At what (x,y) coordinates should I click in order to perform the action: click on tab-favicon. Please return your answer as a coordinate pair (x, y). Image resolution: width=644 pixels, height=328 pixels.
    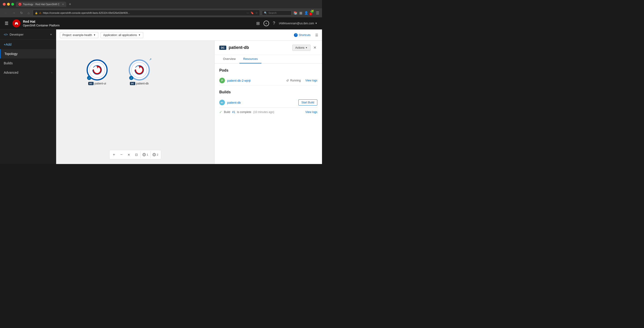
    Looking at the image, I should click on (20, 4).